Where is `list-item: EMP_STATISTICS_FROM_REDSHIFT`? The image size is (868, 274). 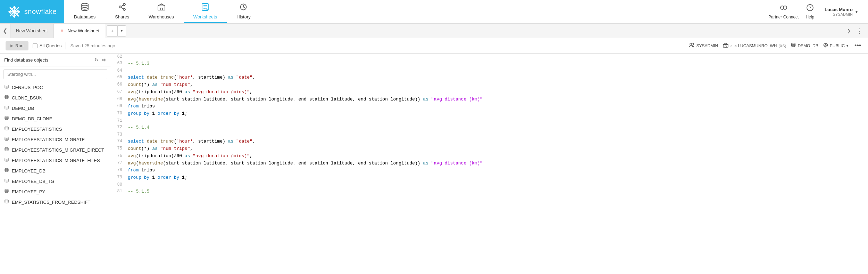 list-item: EMP_STATISTICS_FROM_REDSHIFT is located at coordinates (56, 202).